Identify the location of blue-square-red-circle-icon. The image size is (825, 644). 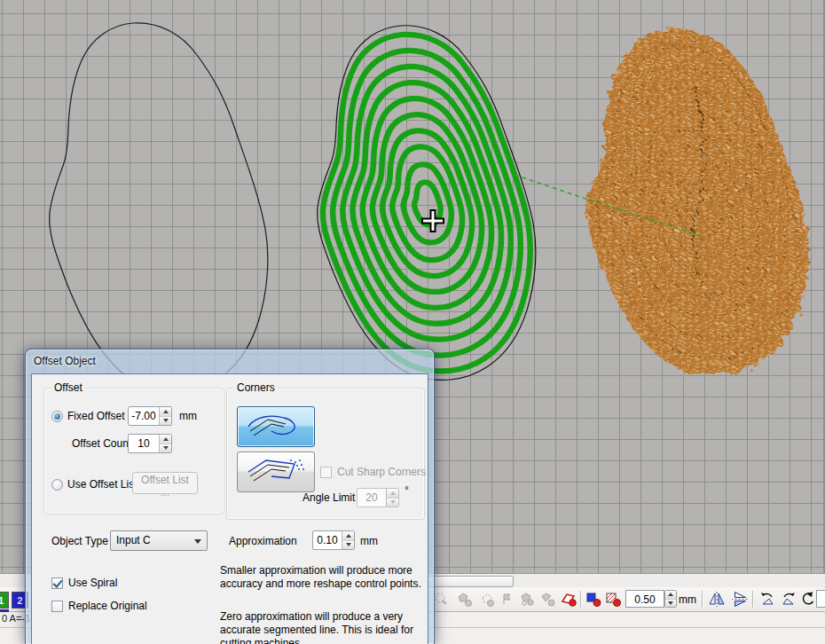
(594, 600).